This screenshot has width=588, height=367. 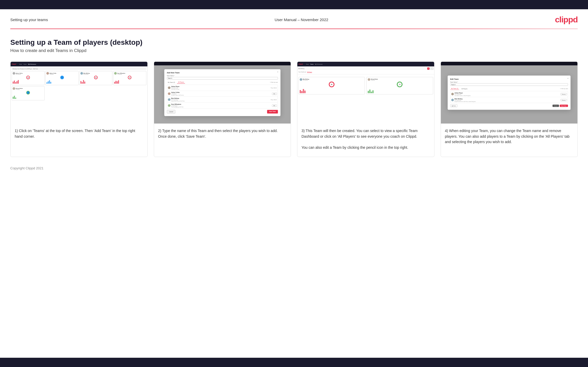 I want to click on header-left-text: Setting up your teams, so click(x=29, y=20).